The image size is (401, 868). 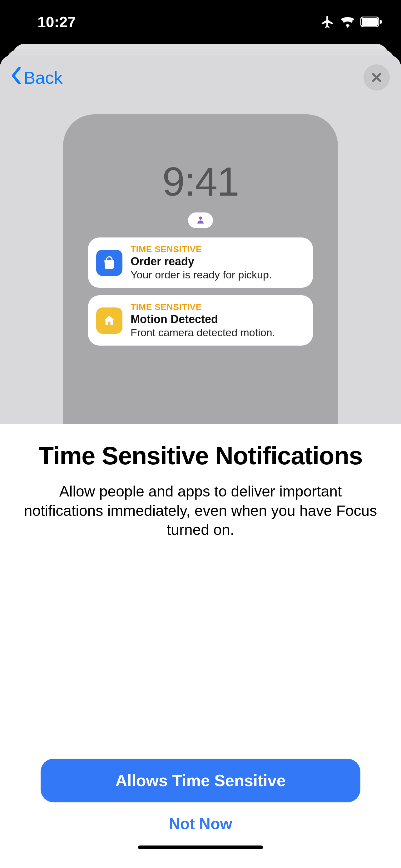 I want to click on notification-body: Front camera detected motion., so click(x=218, y=333).